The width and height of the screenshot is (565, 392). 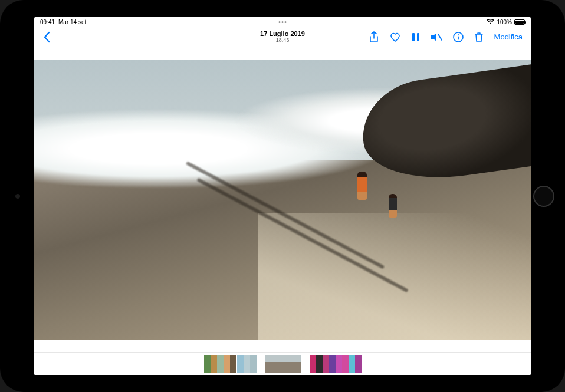 I want to click on battery-percent: 100%, so click(x=504, y=22).